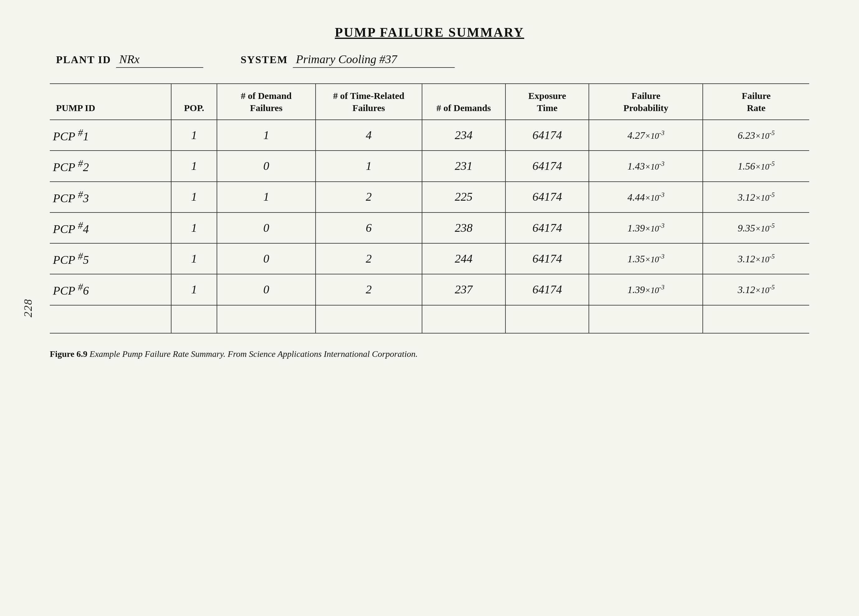 This screenshot has width=859, height=616. What do you see at coordinates (756, 135) in the screenshot?
I see `table-cell: 6.23×10-5` at bounding box center [756, 135].